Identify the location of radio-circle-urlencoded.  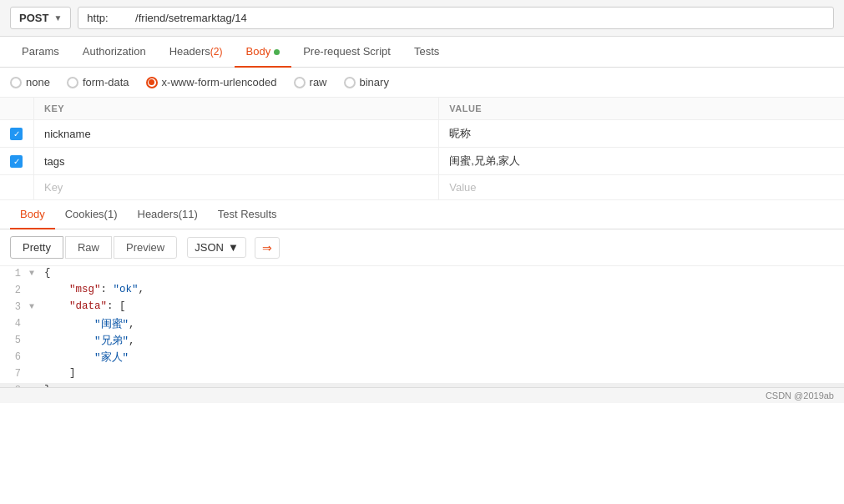
(152, 83).